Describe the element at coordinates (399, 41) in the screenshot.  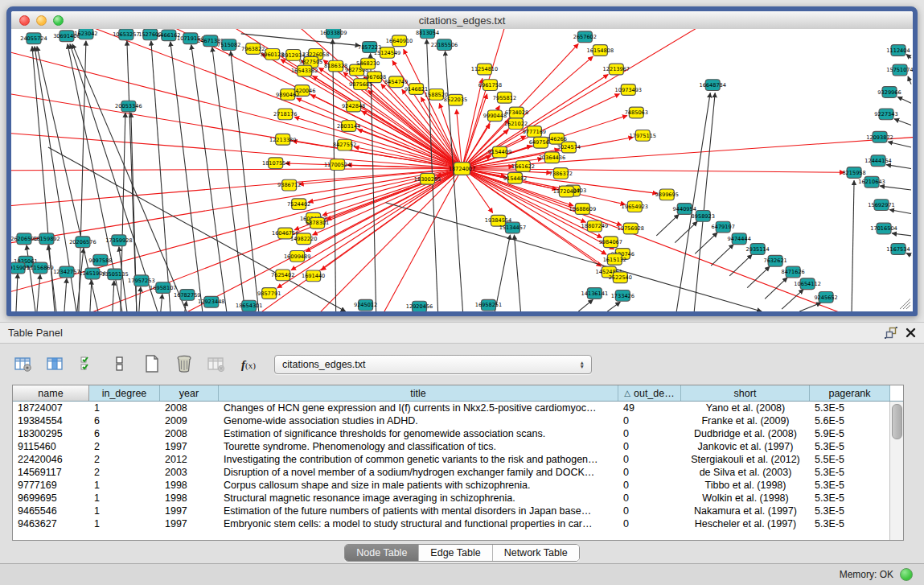
I see `graph-node-label: 16640910` at that location.